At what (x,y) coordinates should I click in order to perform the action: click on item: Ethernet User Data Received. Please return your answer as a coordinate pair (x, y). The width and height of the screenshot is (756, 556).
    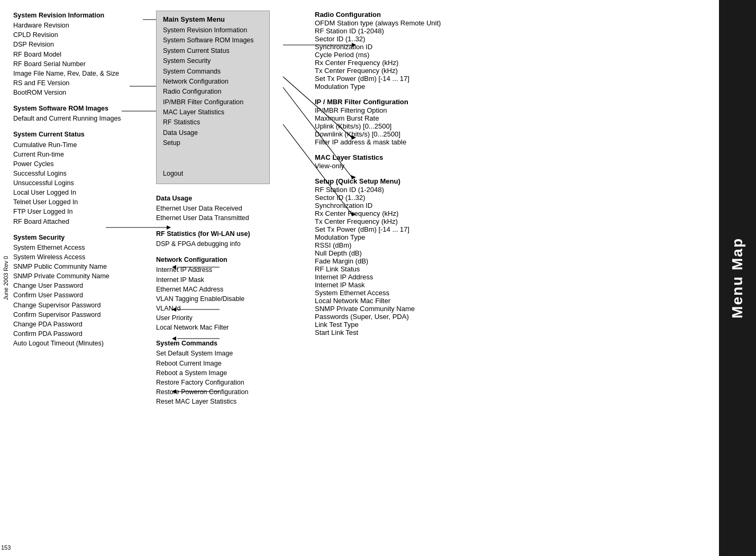
    Looking at the image, I should click on (220, 208).